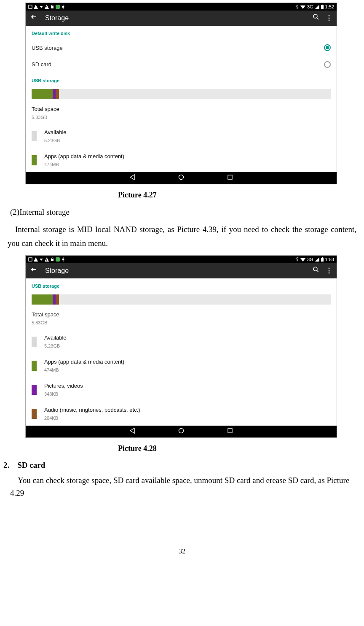 The height and width of the screenshot is (626, 364). I want to click on download-icon, so click(41, 7).